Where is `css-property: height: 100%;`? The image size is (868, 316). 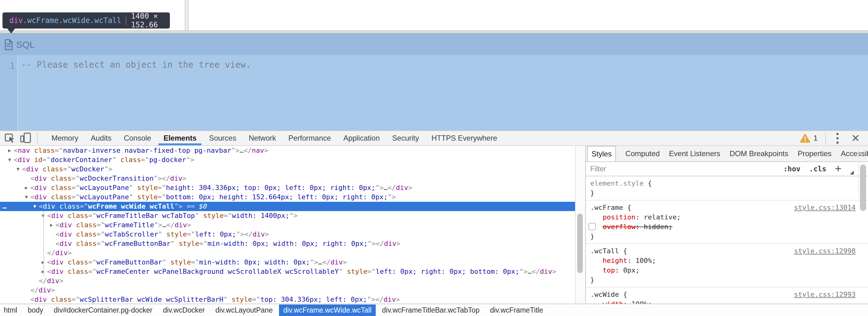 css-property: height: 100%; is located at coordinates (723, 260).